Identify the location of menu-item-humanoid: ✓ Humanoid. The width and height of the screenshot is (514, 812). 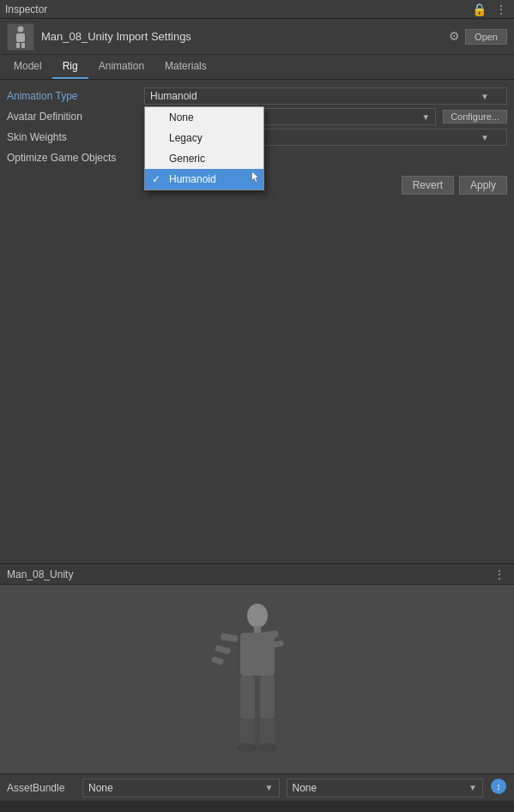
(204, 179).